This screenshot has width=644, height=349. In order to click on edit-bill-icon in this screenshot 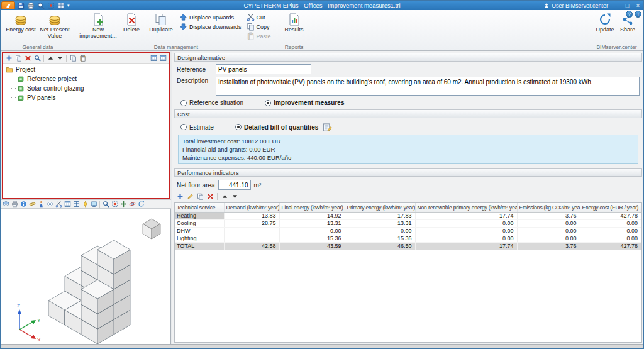, I will do `click(327, 127)`.